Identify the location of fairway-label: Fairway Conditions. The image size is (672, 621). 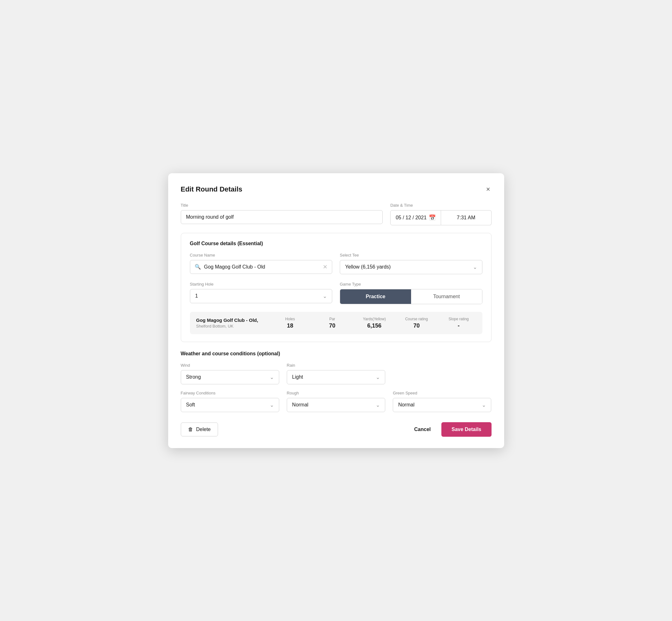
(230, 393).